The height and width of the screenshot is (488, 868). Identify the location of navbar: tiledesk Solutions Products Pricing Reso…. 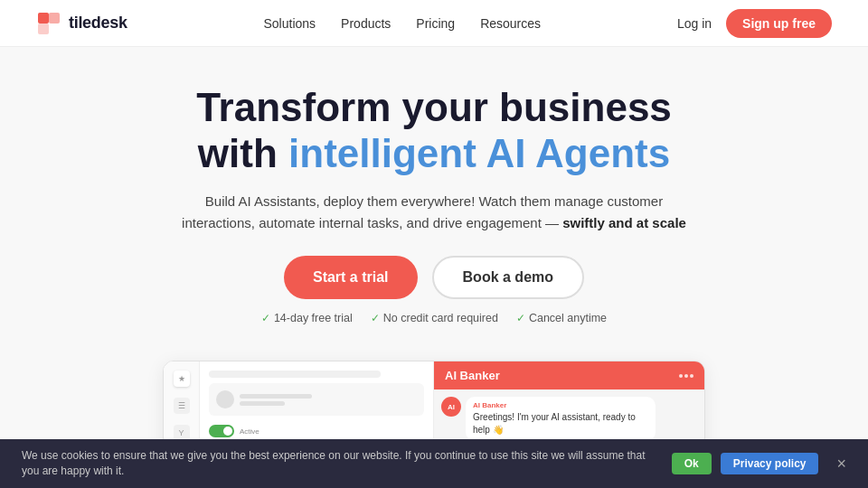
(434, 23).